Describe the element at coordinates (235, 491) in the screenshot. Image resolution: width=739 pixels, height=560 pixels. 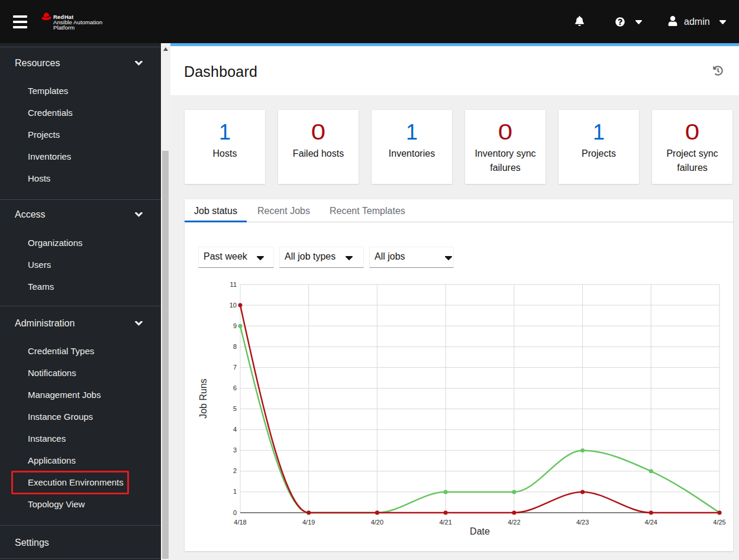
I see `svg-text: 1` at that location.